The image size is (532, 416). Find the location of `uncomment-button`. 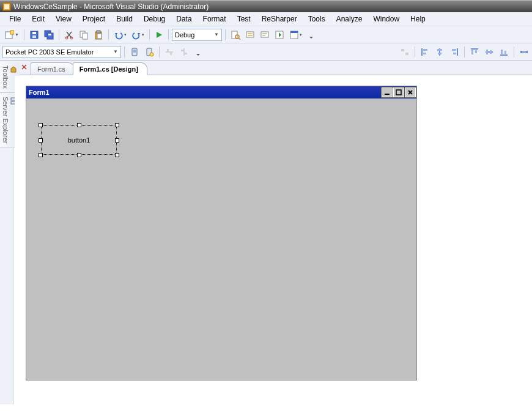

uncomment-button is located at coordinates (265, 35).